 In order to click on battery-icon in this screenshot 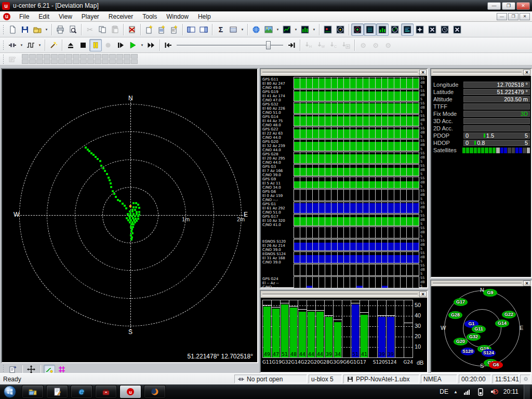, I will do `click(481, 392)`.